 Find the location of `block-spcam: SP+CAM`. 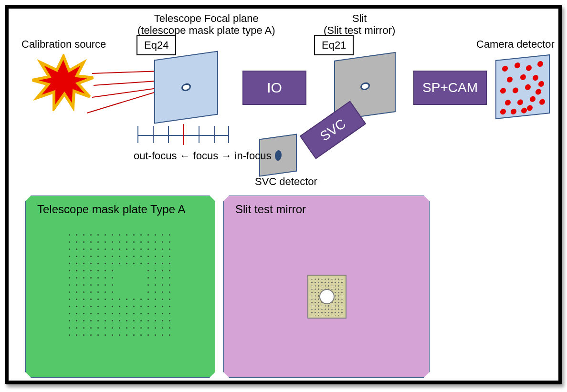

block-spcam: SP+CAM is located at coordinates (450, 88).